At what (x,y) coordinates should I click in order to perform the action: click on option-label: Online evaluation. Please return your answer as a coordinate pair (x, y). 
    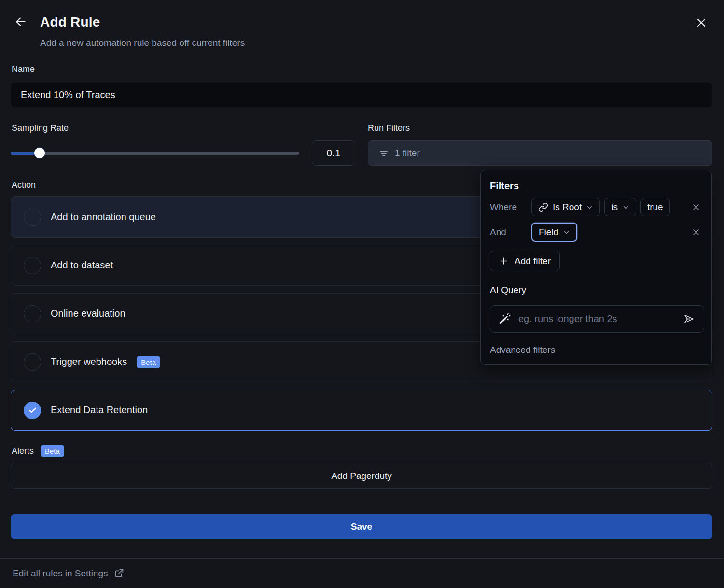
    Looking at the image, I should click on (88, 314).